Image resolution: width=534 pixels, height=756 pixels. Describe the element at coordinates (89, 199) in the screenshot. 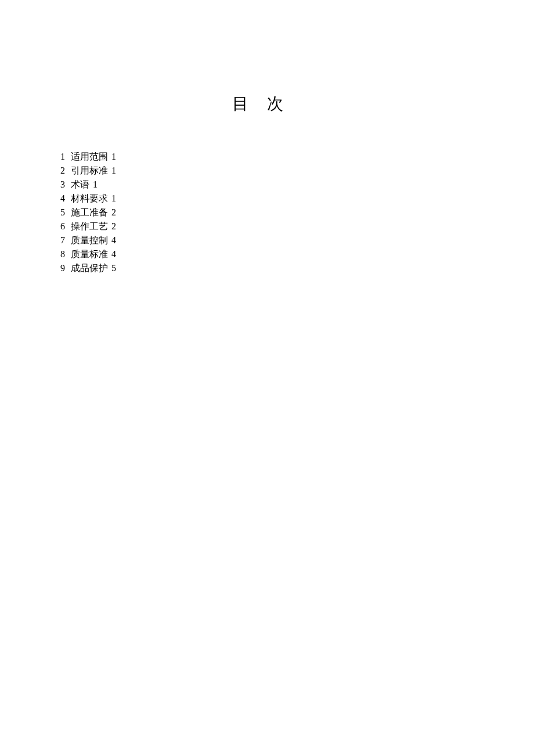

I see `toc-item-text: 材料要求` at that location.